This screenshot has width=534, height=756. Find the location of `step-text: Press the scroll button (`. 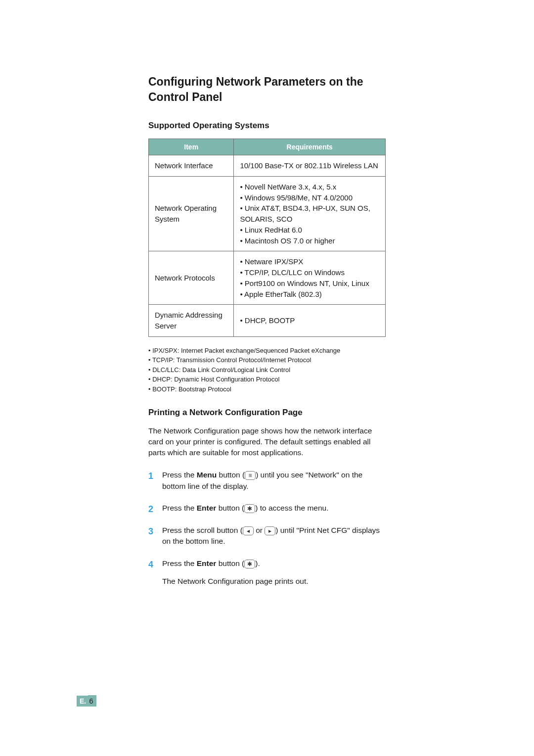

step-text: Press the scroll button ( is located at coordinates (203, 530).